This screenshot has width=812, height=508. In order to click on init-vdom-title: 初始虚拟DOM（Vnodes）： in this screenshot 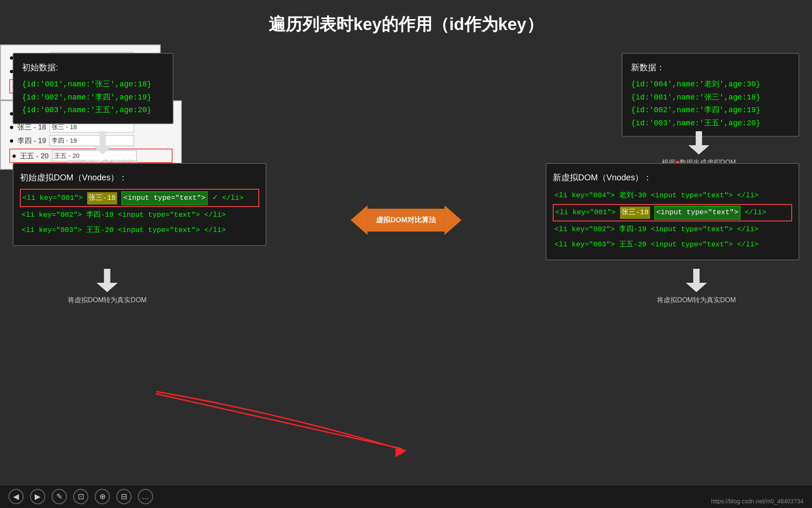, I will do `click(140, 177)`.